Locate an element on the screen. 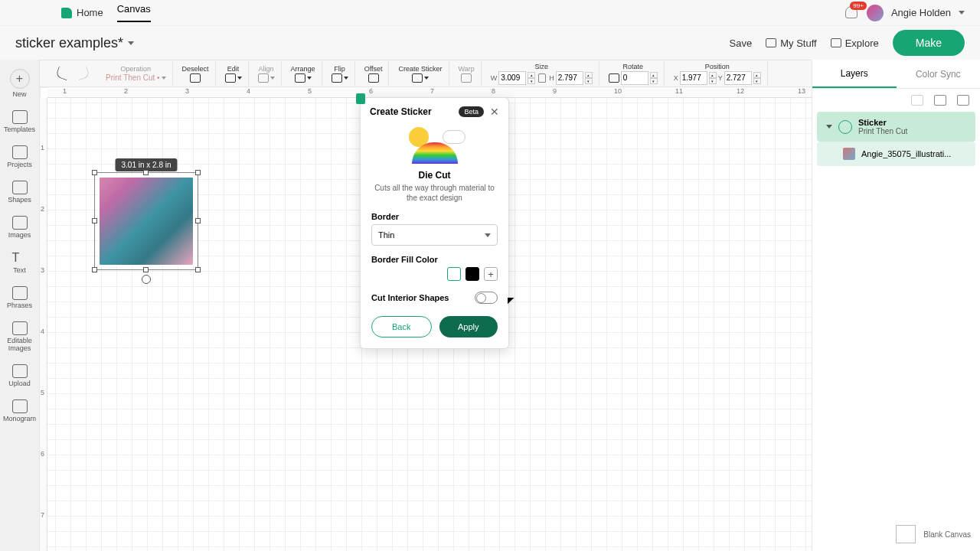 This screenshot has height=551, width=980. top-bar: Home Canvas 99+ Angie Holden is located at coordinates (490, 13).